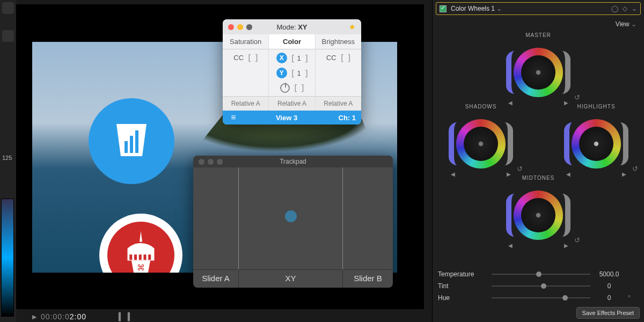  I want to click on slider-row: Tint0, so click(538, 286).